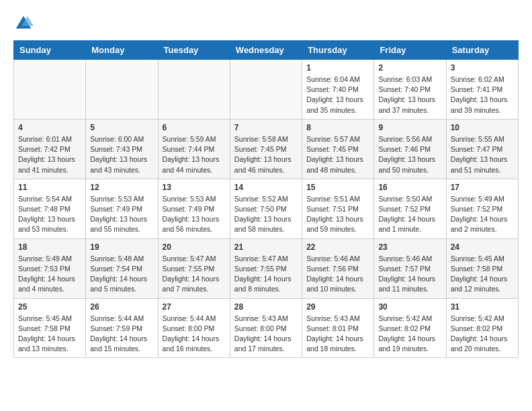 The width and height of the screenshot is (532, 411). Describe the element at coordinates (122, 50) in the screenshot. I see `day-of-week-header: Monday` at that location.